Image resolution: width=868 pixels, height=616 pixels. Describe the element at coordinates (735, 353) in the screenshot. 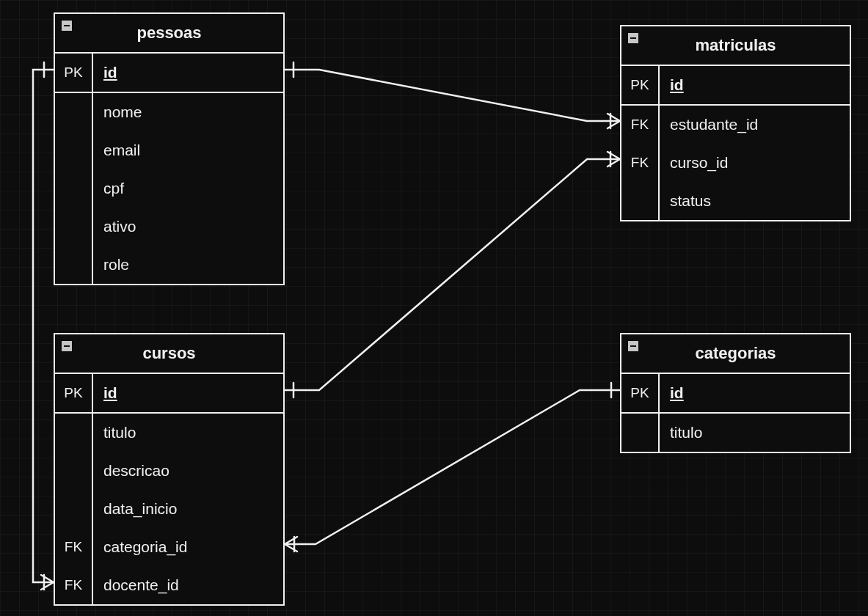

I see `entity-title: categorias` at that location.